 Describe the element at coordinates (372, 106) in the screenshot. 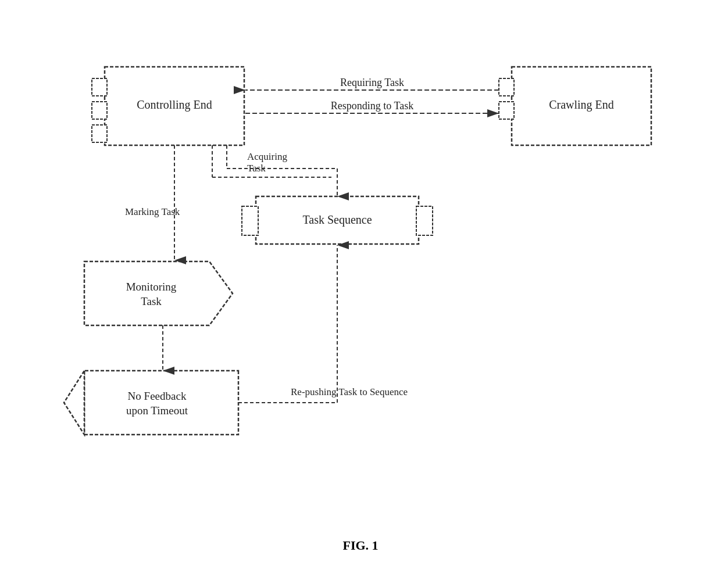

I see `responding-task-label: Responding to Task` at that location.